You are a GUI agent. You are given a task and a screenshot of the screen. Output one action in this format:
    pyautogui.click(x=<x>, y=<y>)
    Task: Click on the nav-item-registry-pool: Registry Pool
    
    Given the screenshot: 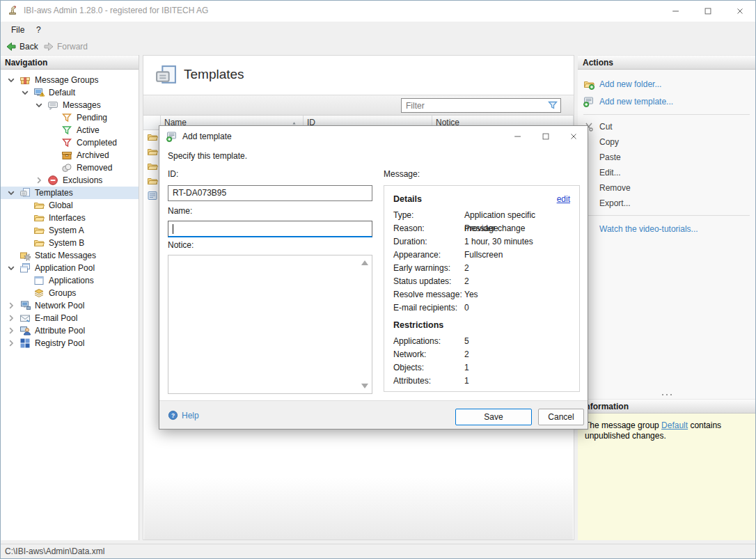 What is the action you would take?
    pyautogui.click(x=70, y=343)
    